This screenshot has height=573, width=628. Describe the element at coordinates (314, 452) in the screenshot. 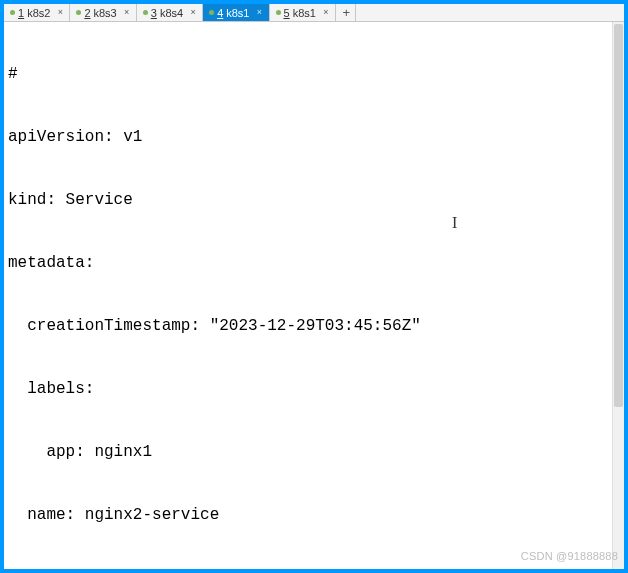

I see `code-line: app: nginx1` at that location.